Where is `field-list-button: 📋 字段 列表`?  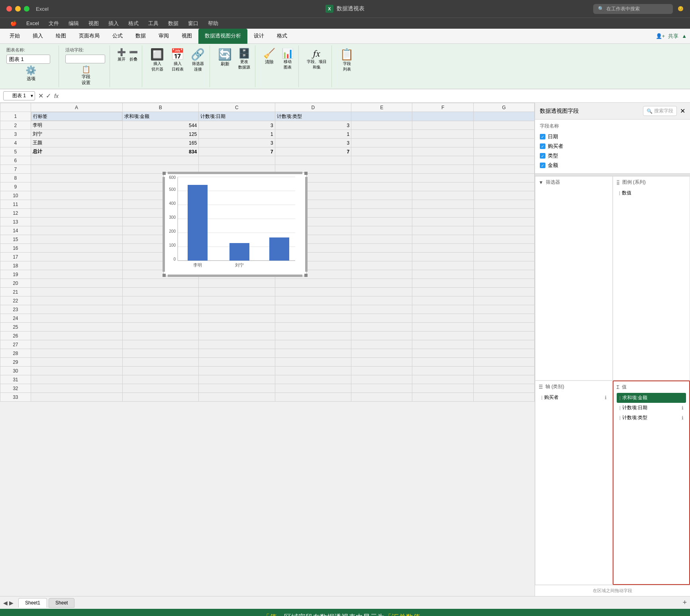 field-list-button: 📋 字段 列表 is located at coordinates (347, 60).